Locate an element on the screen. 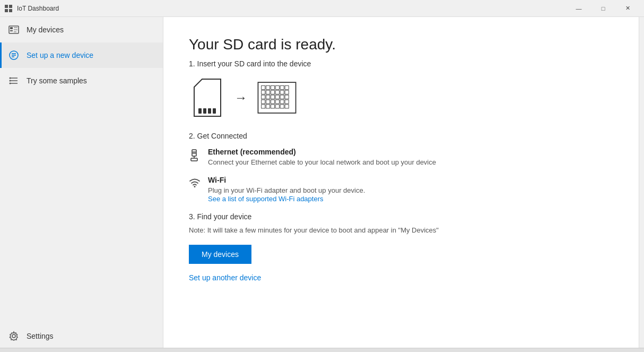 Image resolution: width=644 pixels, height=352 pixels. device-svg is located at coordinates (277, 98).